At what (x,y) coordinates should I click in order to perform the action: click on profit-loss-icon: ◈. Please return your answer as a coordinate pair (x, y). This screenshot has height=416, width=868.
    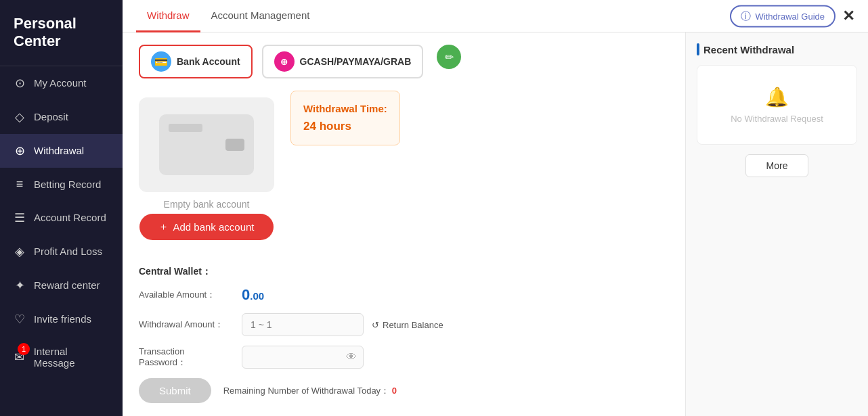
    Looking at the image, I should click on (20, 252).